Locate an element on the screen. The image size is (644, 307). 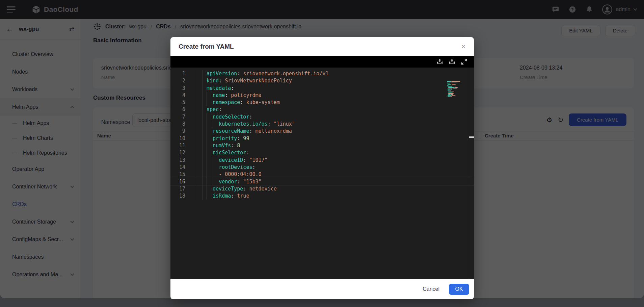
line-number: 16 is located at coordinates (178, 182).